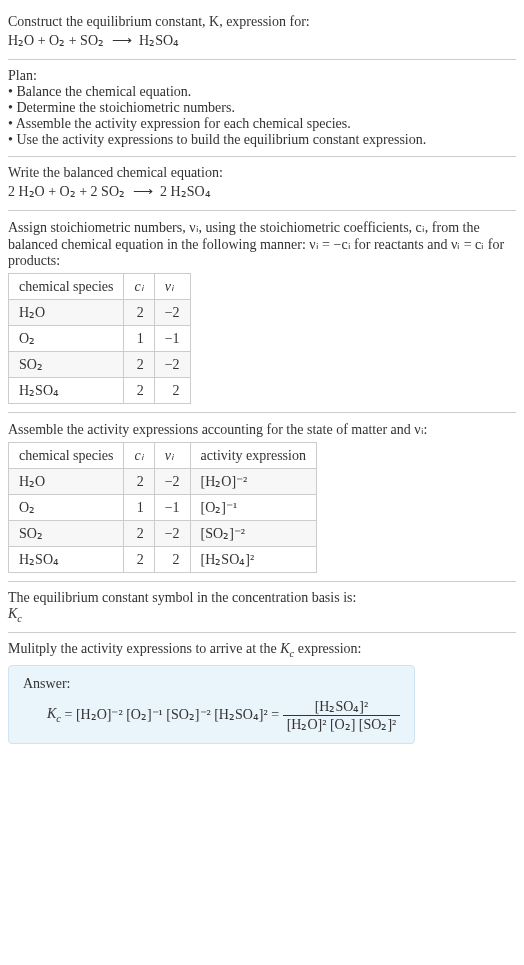 This screenshot has width=524, height=965. I want to click on final: Mulitply the activity expressions to arr…, so click(262, 692).